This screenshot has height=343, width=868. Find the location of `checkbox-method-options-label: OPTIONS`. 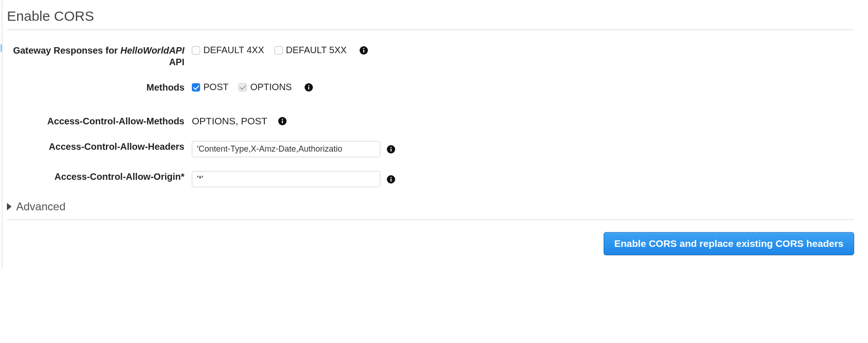

checkbox-method-options-label: OPTIONS is located at coordinates (271, 87).